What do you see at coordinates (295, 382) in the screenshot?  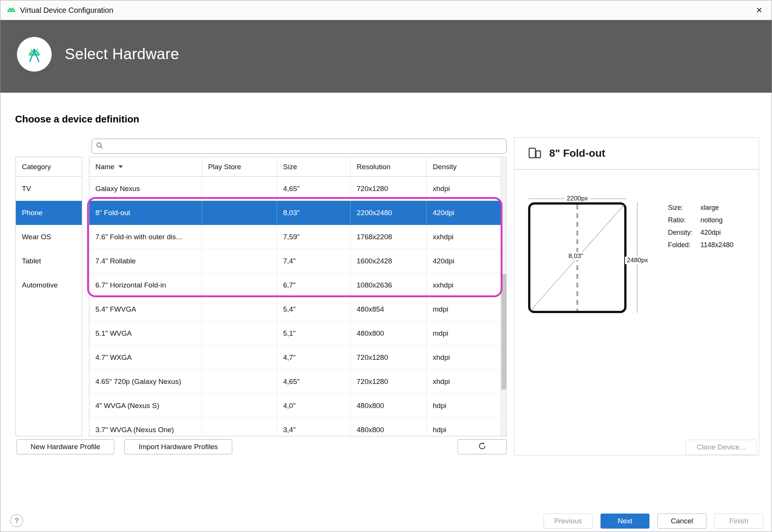 I see `table-row: 4.65" 720p (Galaxy Nexus)4,65"720x1280xh…` at bounding box center [295, 382].